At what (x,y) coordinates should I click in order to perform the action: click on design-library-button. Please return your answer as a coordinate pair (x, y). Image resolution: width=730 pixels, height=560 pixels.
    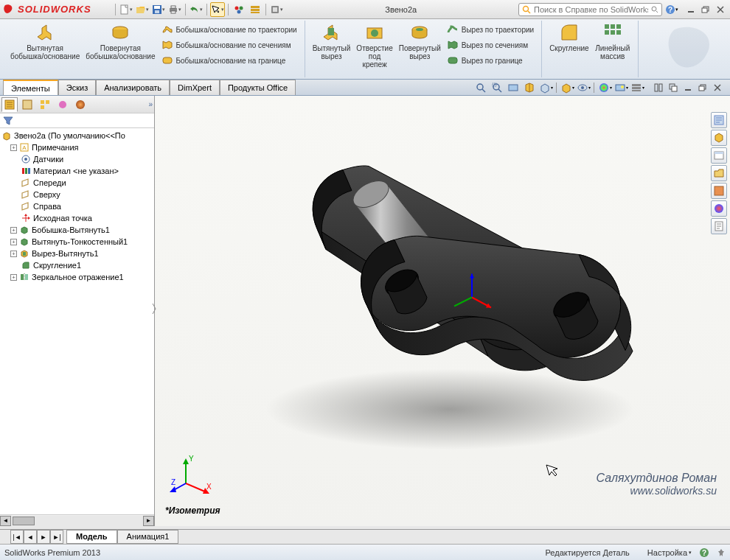
    Looking at the image, I should click on (719, 138).